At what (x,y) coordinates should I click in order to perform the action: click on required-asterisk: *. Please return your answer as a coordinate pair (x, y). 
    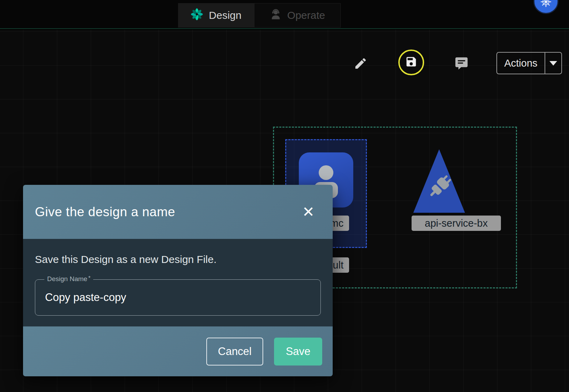
    Looking at the image, I should click on (89, 278).